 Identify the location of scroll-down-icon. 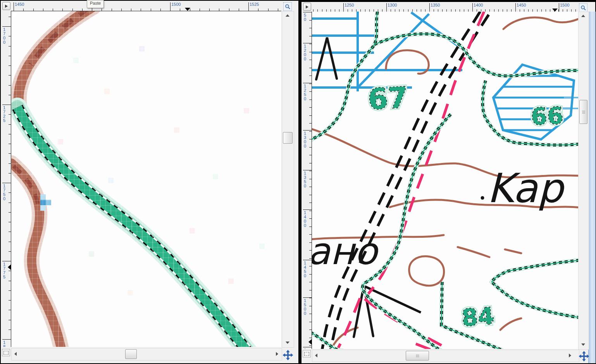
(288, 343).